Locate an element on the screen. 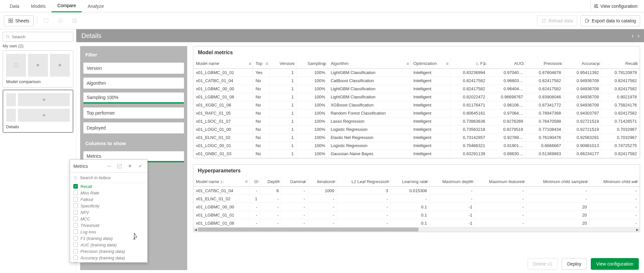 This screenshot has width=644, height=273. nav-prev-icon: ‹ is located at coordinates (633, 36).